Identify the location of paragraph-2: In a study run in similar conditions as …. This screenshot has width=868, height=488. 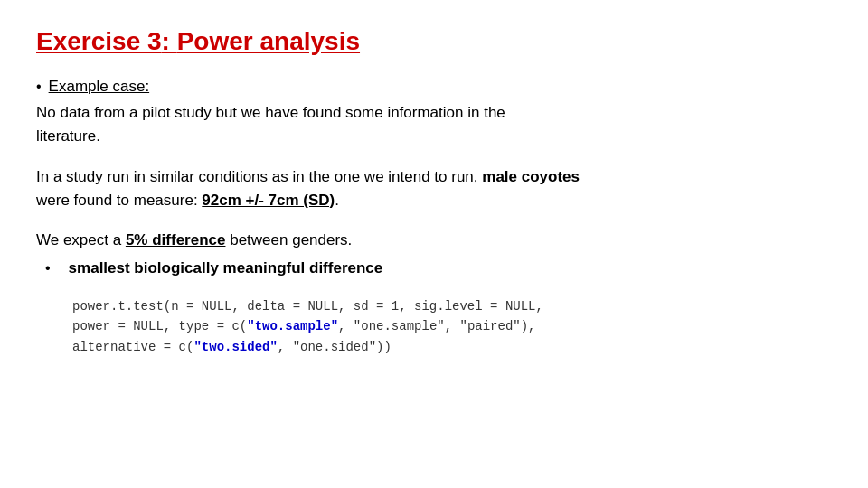
(434, 190).